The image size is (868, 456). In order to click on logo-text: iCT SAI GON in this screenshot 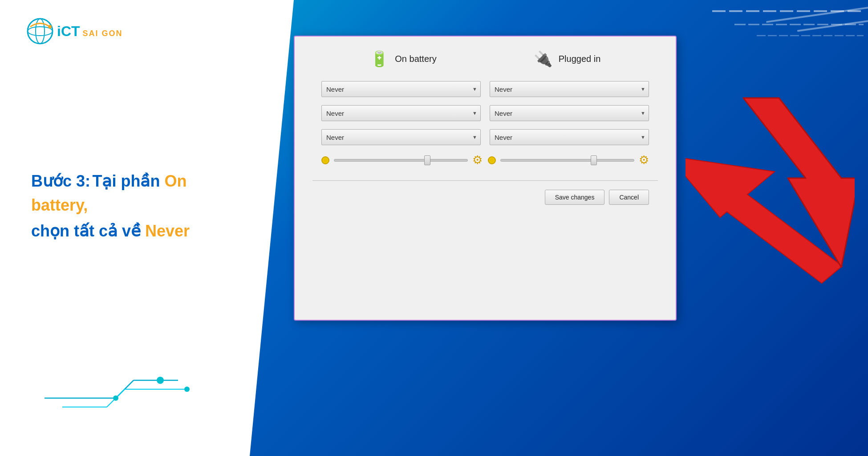, I will do `click(90, 31)`.